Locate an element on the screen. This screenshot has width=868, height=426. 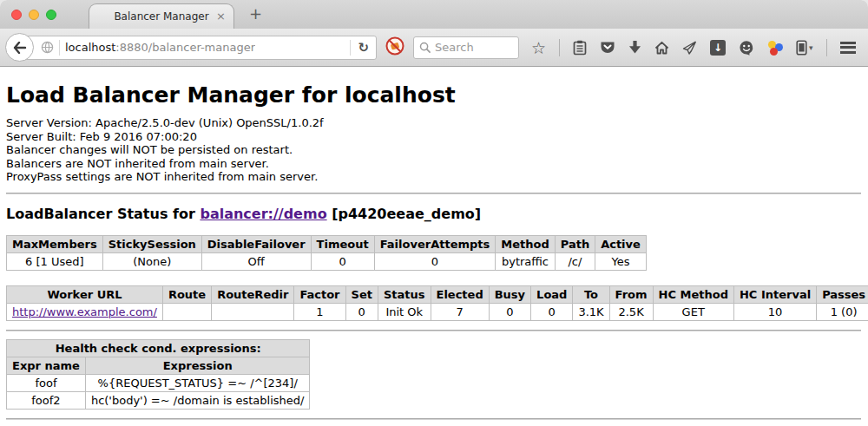
col-timeout: Timeout is located at coordinates (342, 244).